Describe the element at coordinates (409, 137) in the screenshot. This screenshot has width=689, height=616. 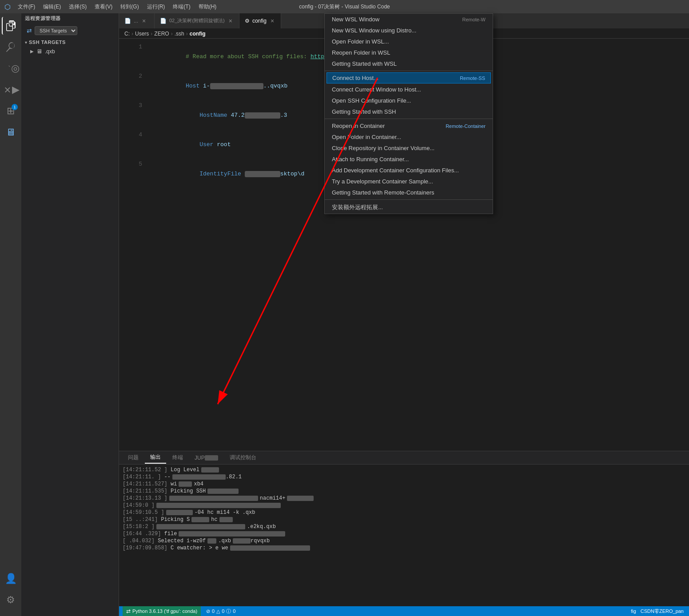
I see `menu-item-open-folder-container: Open Folder in Container...` at that location.